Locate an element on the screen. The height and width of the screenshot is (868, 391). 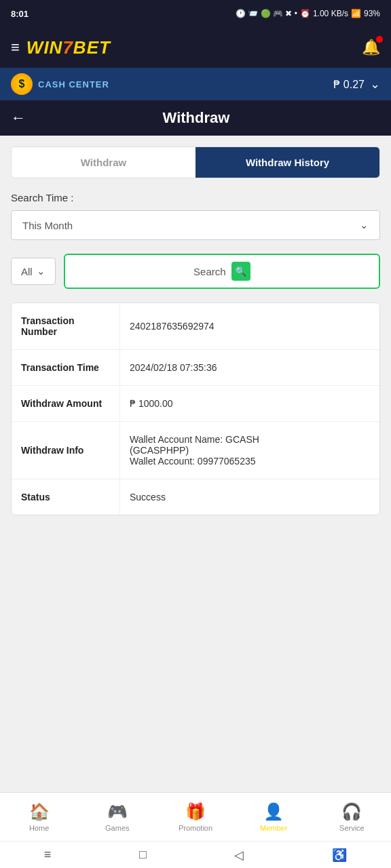
withdraw-amount-value: ₱ 1000.00 is located at coordinates (250, 403).